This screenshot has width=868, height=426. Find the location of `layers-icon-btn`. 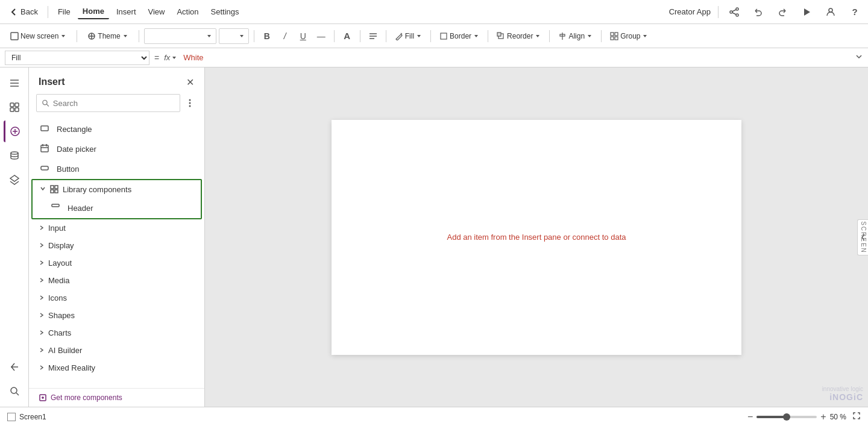

layers-icon-btn is located at coordinates (14, 180).